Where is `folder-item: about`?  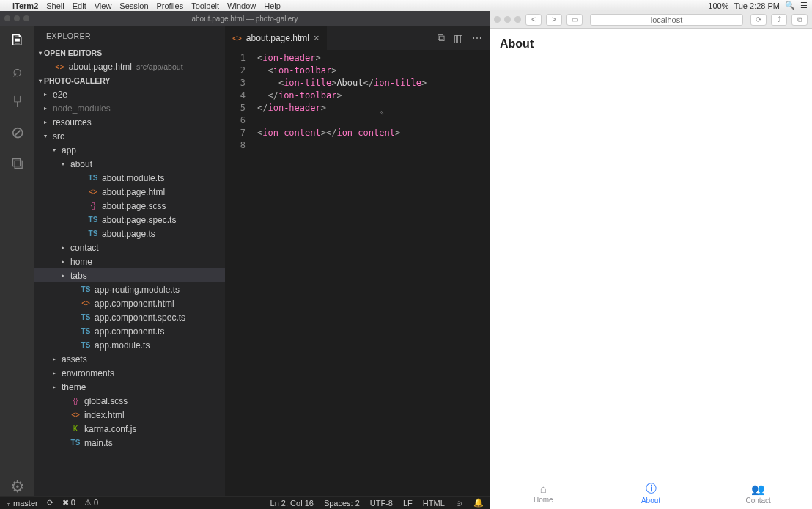 folder-item: about is located at coordinates (130, 164).